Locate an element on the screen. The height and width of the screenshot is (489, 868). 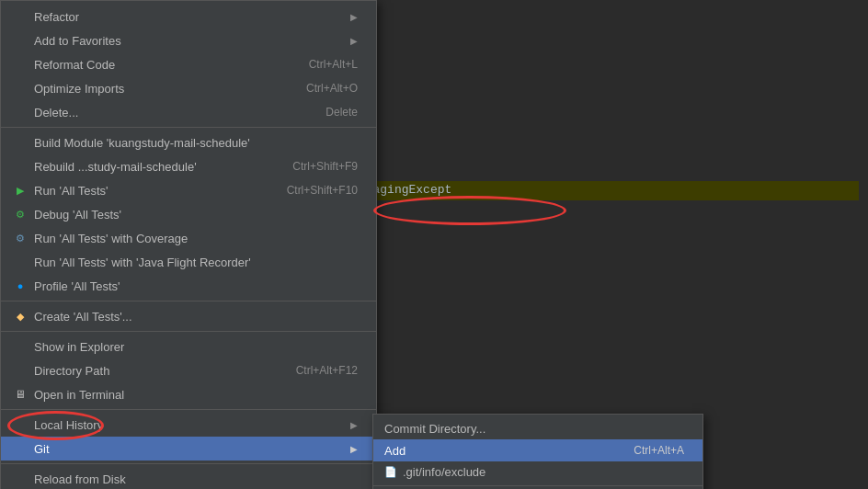
build-icon is located at coordinates (20, 142).